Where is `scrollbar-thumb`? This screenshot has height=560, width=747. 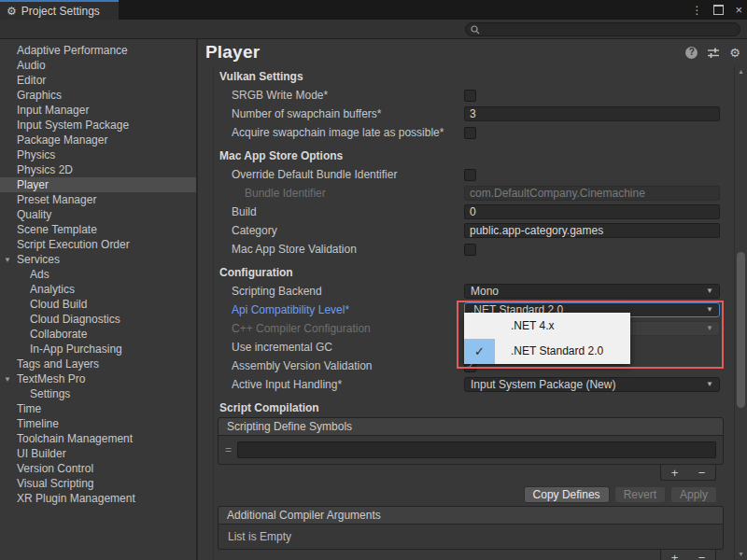 scrollbar-thumb is located at coordinates (741, 330).